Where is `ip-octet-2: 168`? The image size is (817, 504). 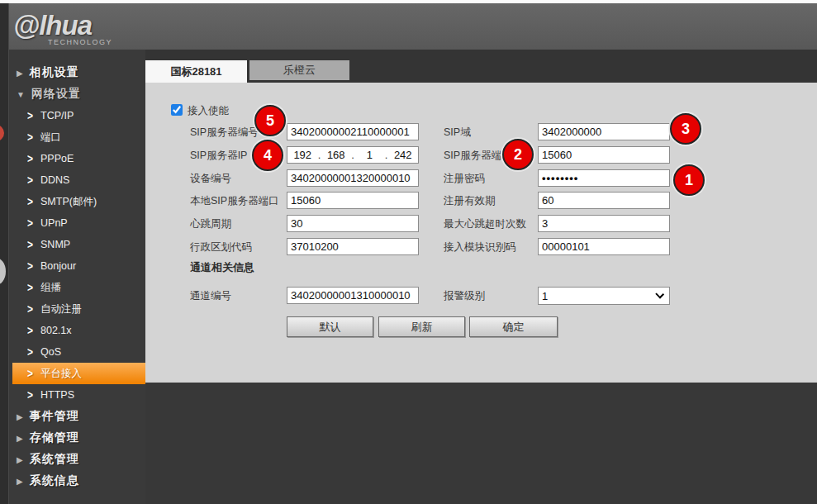 ip-octet-2: 168 is located at coordinates (337, 155).